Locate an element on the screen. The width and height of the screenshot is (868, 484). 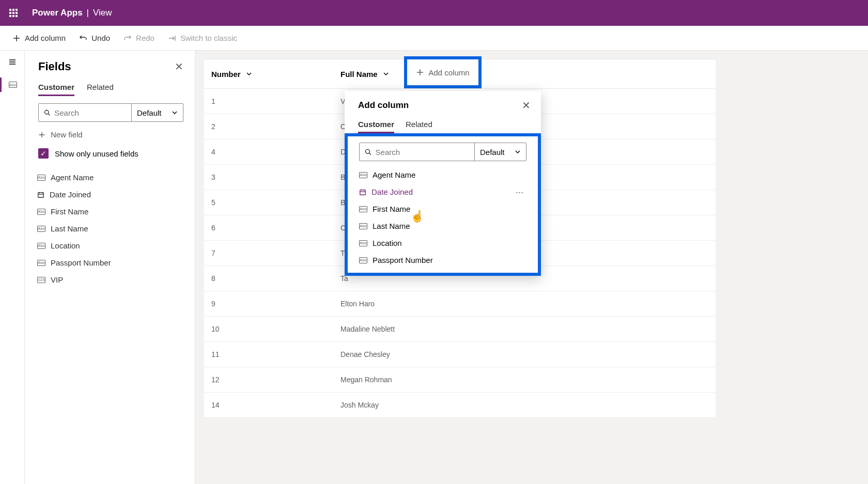
cell-name: Megan Rohman is located at coordinates (368, 380).